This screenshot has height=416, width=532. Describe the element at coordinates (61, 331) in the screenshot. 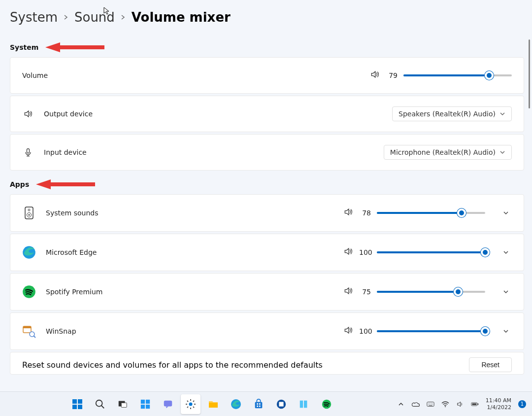

I see `app-name: WinSnap` at that location.